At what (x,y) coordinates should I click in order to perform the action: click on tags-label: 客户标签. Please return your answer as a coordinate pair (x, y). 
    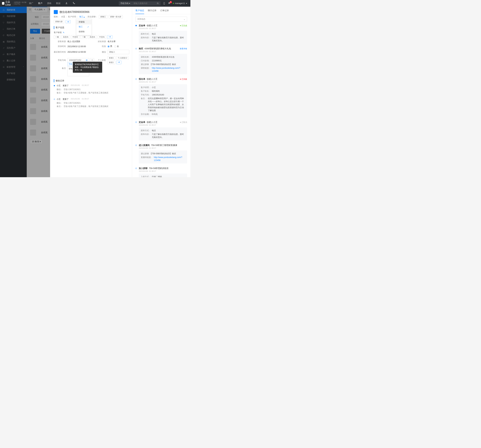
    Looking at the image, I should click on (58, 32).